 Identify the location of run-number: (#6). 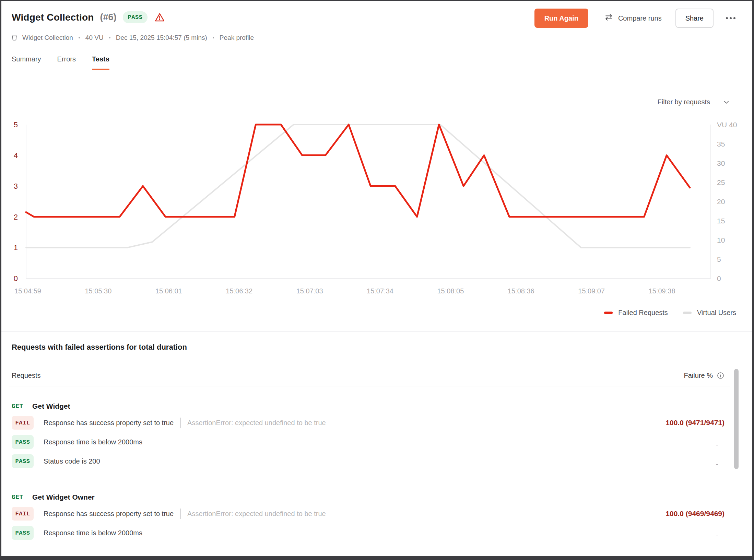
(108, 17).